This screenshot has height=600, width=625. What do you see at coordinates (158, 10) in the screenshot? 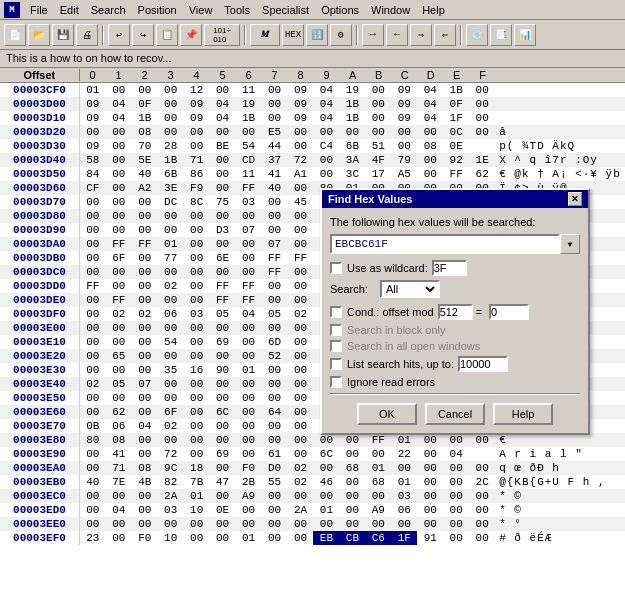
I see `menu-position: Position` at bounding box center [158, 10].